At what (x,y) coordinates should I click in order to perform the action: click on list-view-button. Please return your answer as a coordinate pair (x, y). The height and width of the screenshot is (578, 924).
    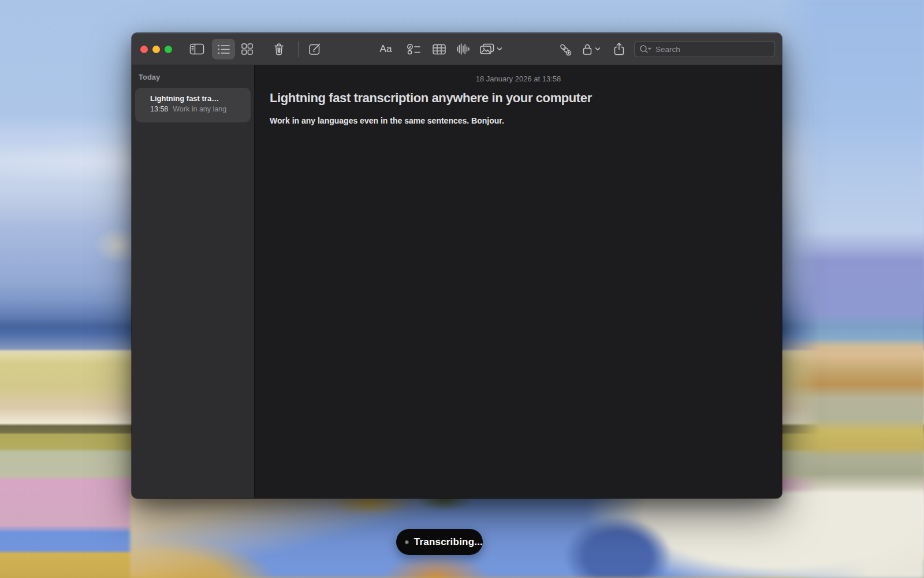
    Looking at the image, I should click on (223, 49).